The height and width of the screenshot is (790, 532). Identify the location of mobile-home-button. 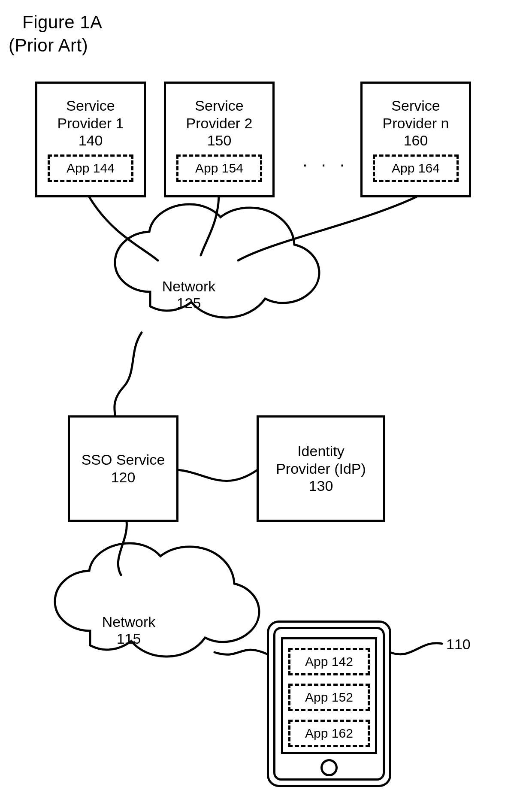
(329, 768).